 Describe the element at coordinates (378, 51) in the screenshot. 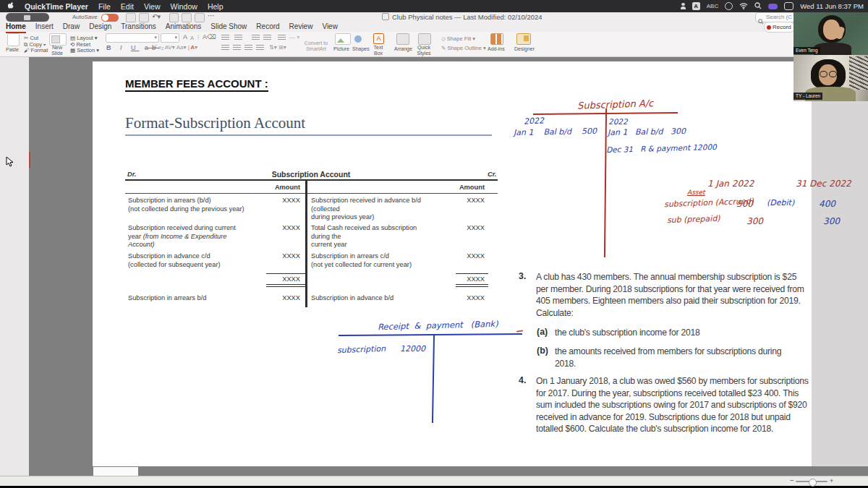

I see `text-box-button: Text Box` at that location.